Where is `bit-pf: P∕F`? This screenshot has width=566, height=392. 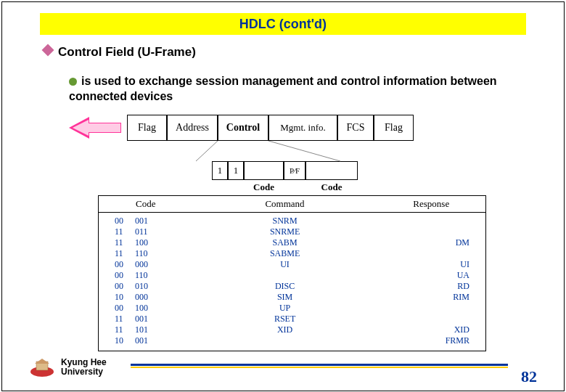
bit-pf: P∕F is located at coordinates (295, 171).